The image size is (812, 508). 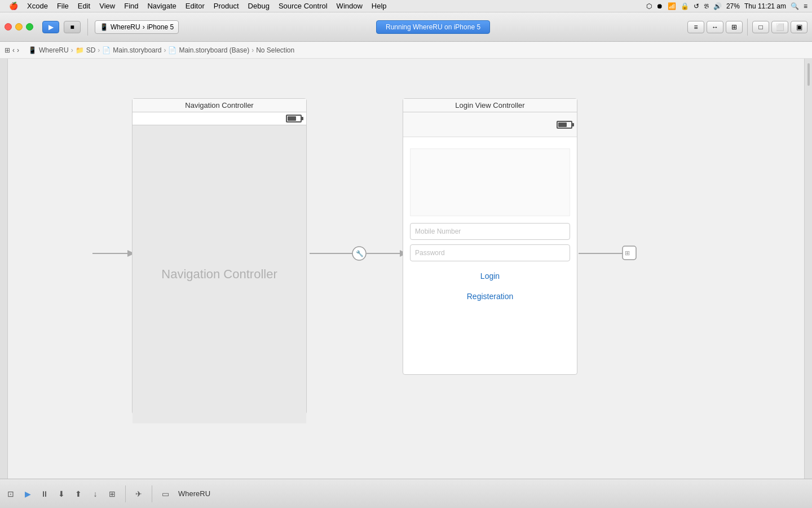 I want to click on sep1: ›, so click(x=99, y=50).